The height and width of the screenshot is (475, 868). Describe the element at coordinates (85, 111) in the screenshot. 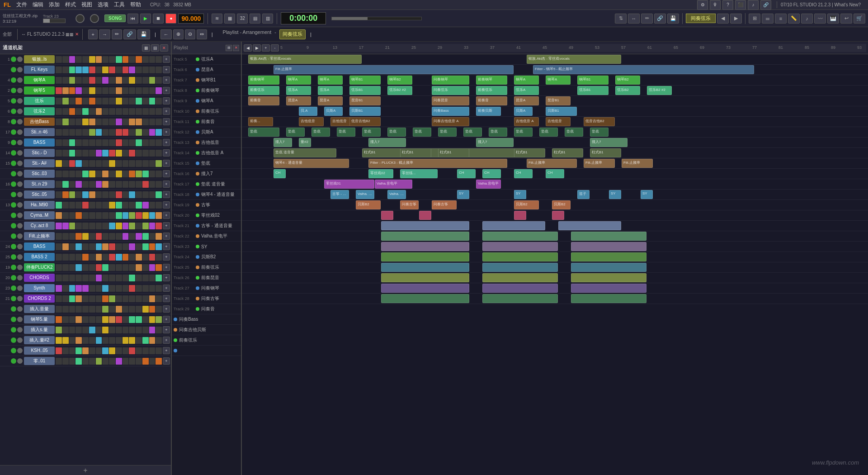

I see `channel-row: 6 弦乐2 +` at that location.